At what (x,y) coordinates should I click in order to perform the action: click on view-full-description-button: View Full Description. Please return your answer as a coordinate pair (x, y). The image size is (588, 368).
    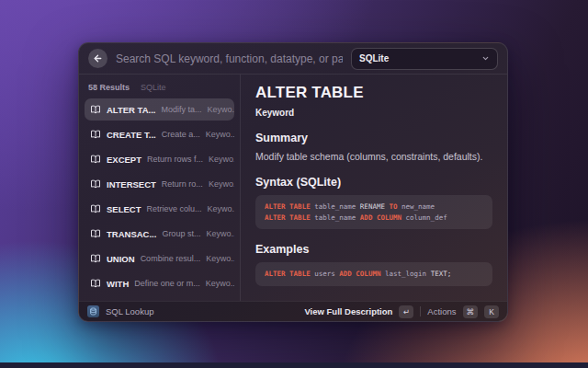
    Looking at the image, I should click on (348, 311).